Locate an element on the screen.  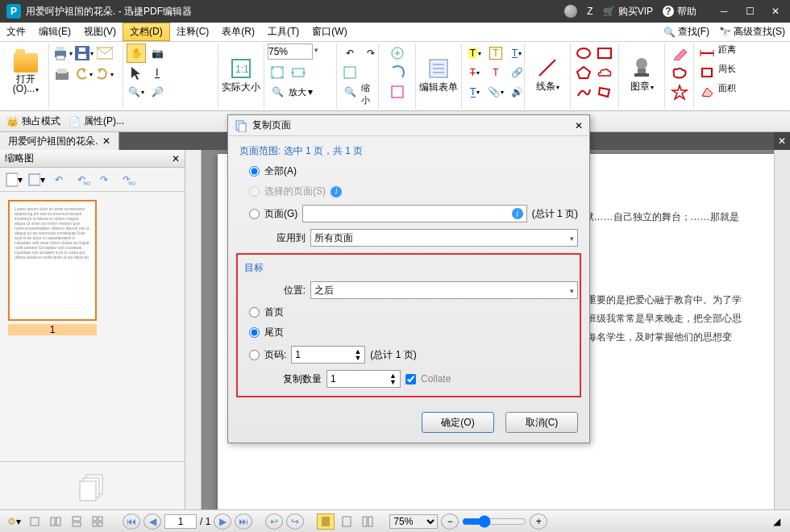
zoom-out-button: 🔍 is located at coordinates (350, 92).